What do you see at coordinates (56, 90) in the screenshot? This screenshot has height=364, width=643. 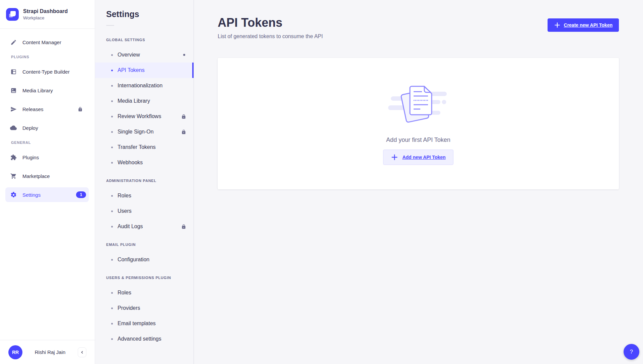 I see `sidebar-item-label: Media Library` at bounding box center [56, 90].